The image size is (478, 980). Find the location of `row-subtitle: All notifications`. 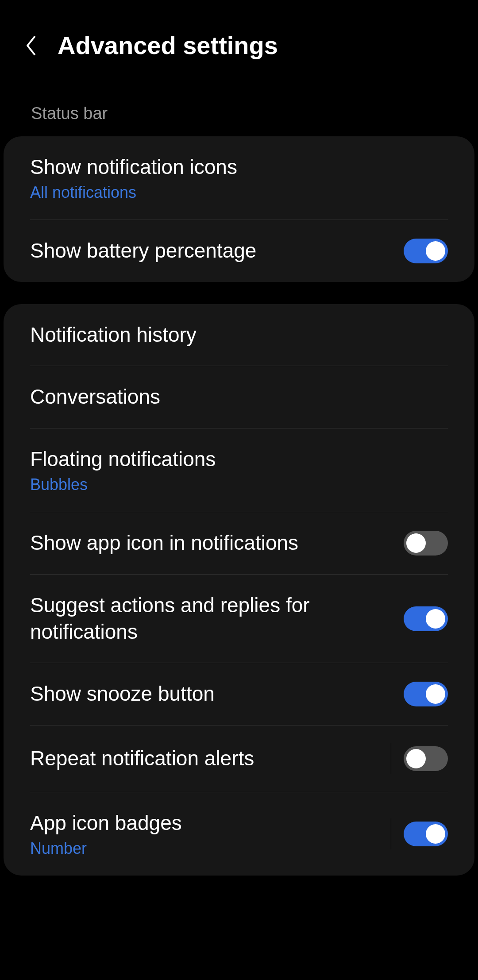

row-subtitle: All notifications is located at coordinates (239, 193).